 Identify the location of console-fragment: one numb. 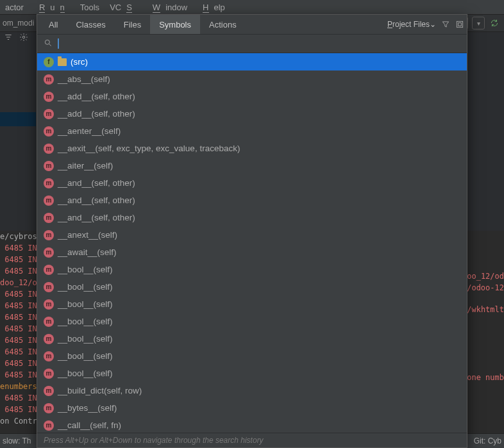
(485, 377).